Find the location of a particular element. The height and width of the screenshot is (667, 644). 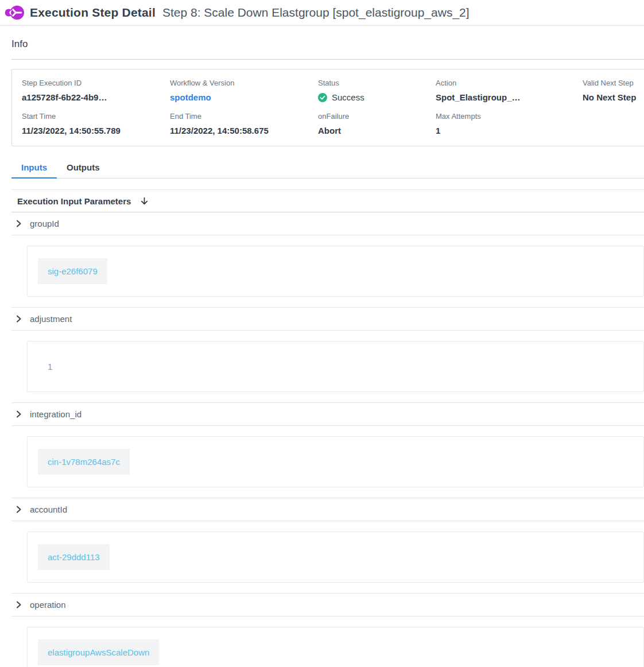

info-card: Step Execution ID a125728f-6b22-4b9… Wor… is located at coordinates (328, 108).